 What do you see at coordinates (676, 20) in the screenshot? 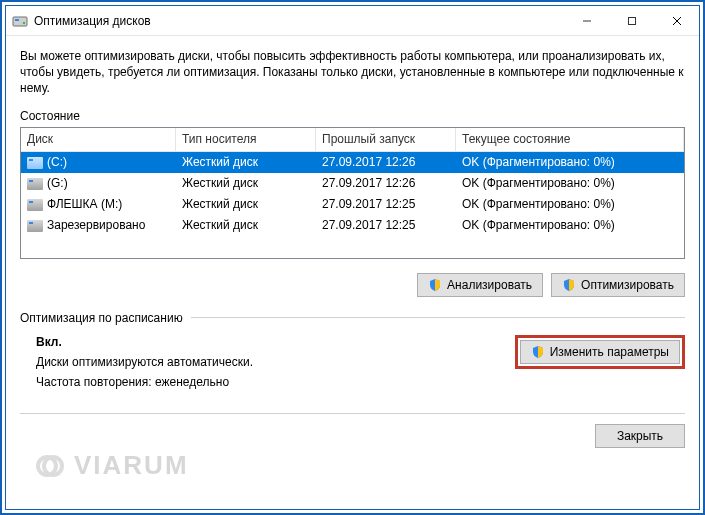
I see `close-window-button` at bounding box center [676, 20].